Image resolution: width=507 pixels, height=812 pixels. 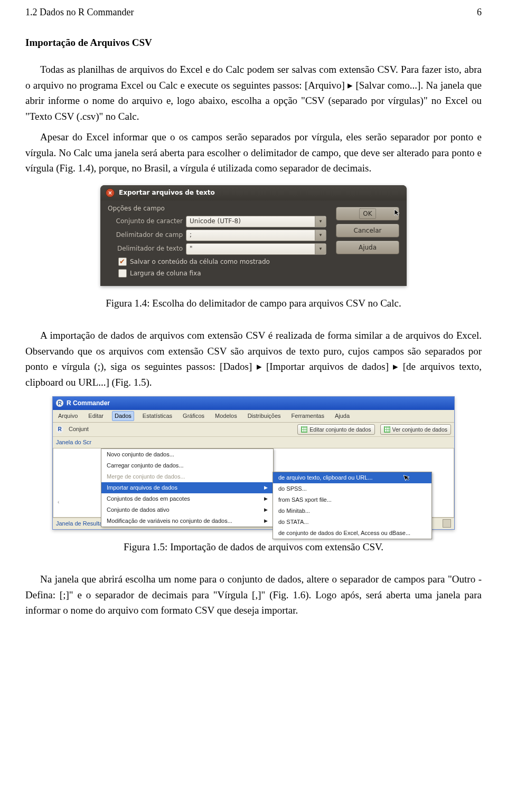 What do you see at coordinates (253, 235) in the screenshot?
I see `export-dialog: × Exportar arquivos de texto Opções de c…` at bounding box center [253, 235].